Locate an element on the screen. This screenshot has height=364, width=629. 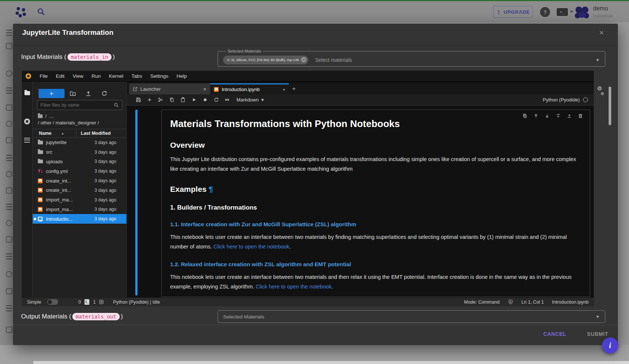
breadcrumb-path: / other / materials_designer / is located at coordinates (68, 123).